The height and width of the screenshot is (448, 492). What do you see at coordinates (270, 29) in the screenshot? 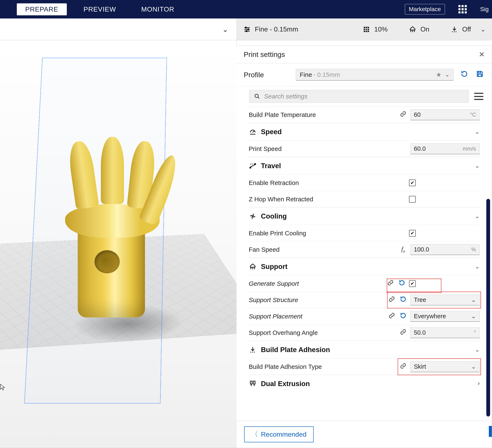
I see `summary-profile: Fine - 0.15mm` at bounding box center [270, 29].